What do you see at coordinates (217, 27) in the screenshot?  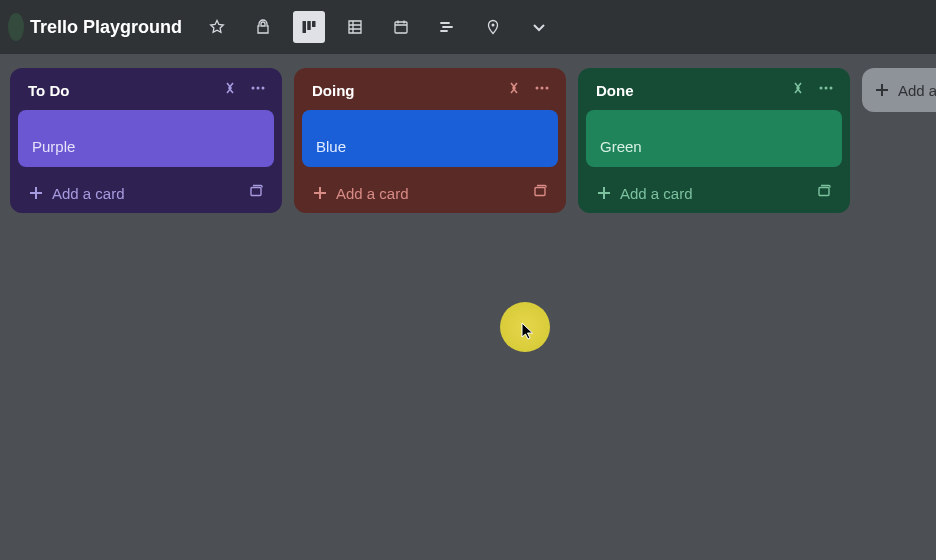 I see `star-icon` at bounding box center [217, 27].